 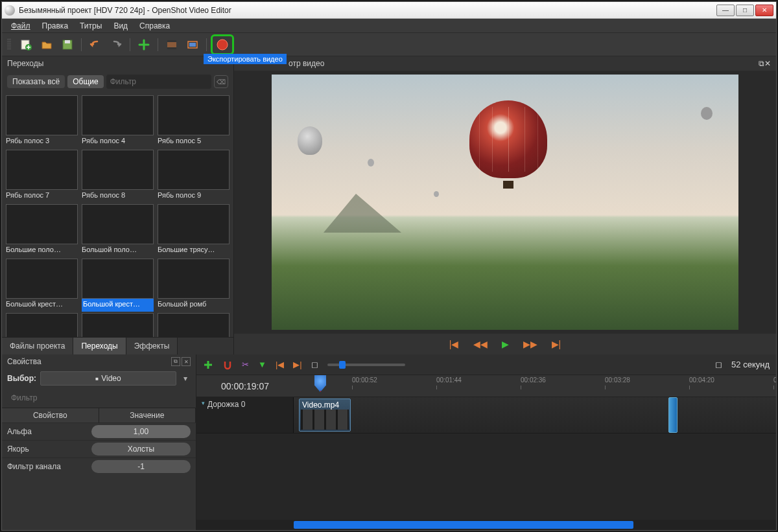 What do you see at coordinates (262, 364) in the screenshot?
I see `marker-button: ▼` at bounding box center [262, 364].